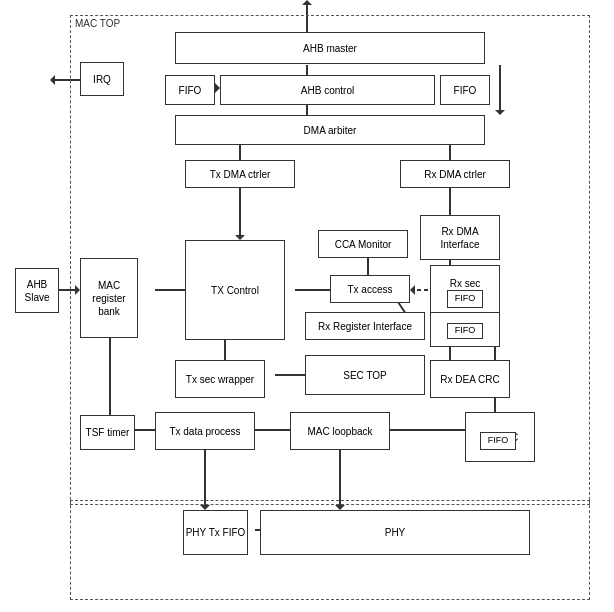 This screenshot has width=614, height=612. What do you see at coordinates (466, 90) in the screenshot?
I see `fifo-right-label: FIFO` at bounding box center [466, 90].